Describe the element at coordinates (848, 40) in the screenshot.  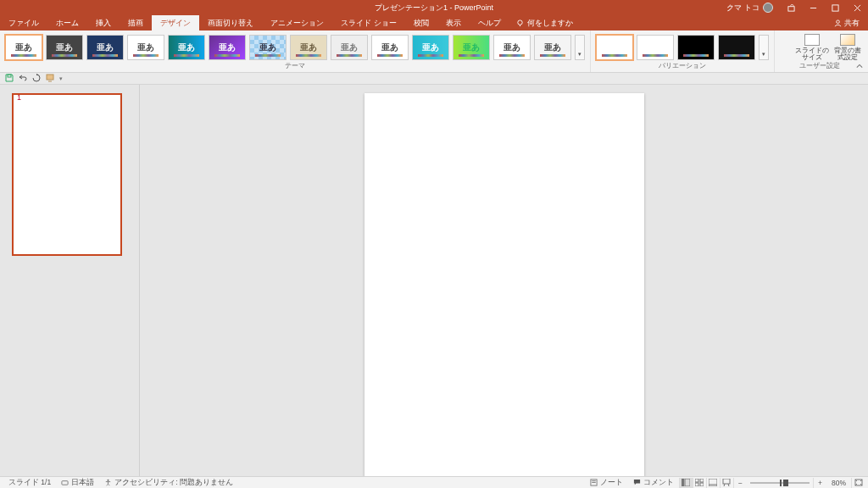
I see `background-format-icon` at that location.